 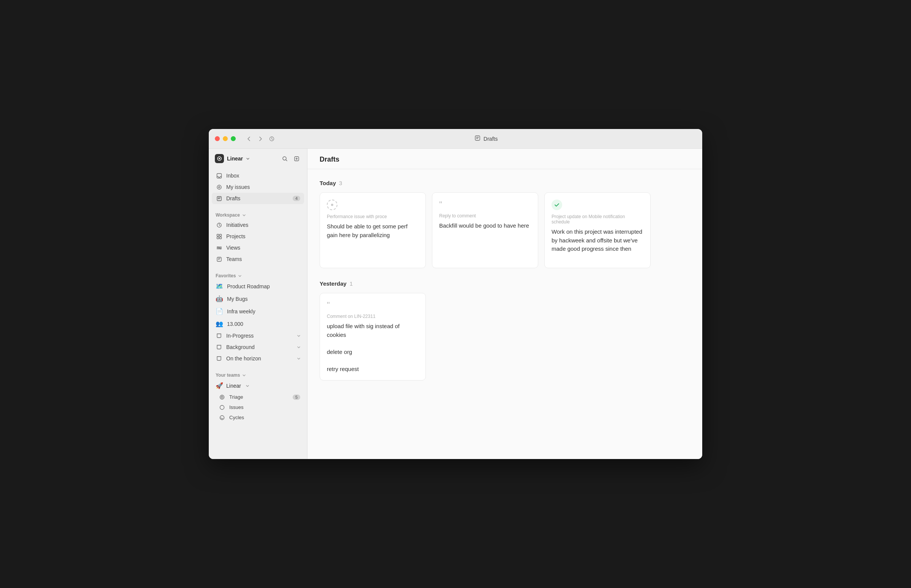 What do you see at coordinates (258, 187) in the screenshot?
I see `sidebar-nav: Inbox My issues` at bounding box center [258, 187].